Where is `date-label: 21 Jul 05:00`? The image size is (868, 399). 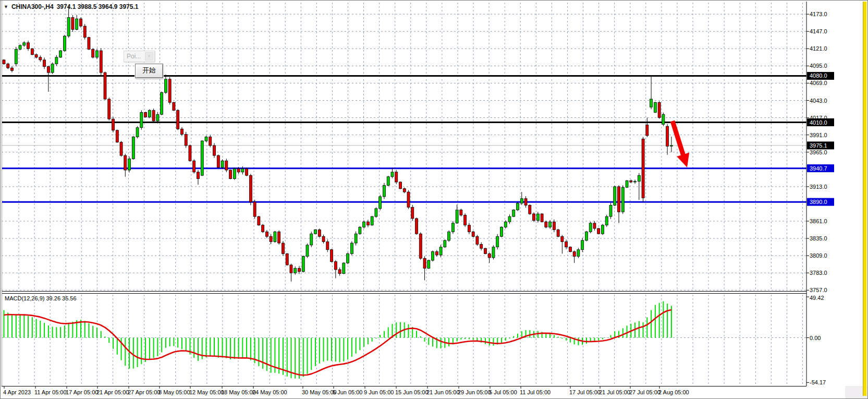
date-label: 21 Jul 05:00 is located at coordinates (615, 392).